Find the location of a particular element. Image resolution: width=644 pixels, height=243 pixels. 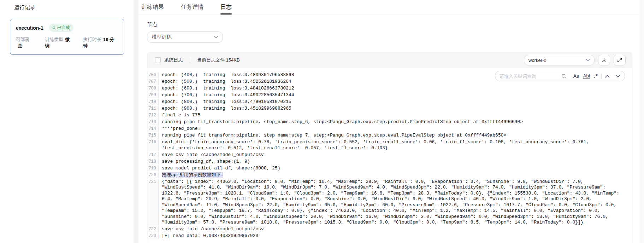

expand-icon is located at coordinates (620, 60).